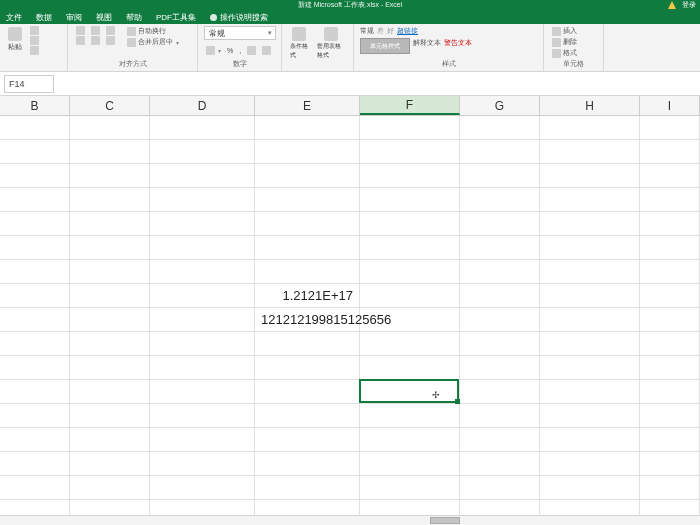 The height and width of the screenshot is (525, 700). I want to click on menu-data: 数据, so click(44, 18).